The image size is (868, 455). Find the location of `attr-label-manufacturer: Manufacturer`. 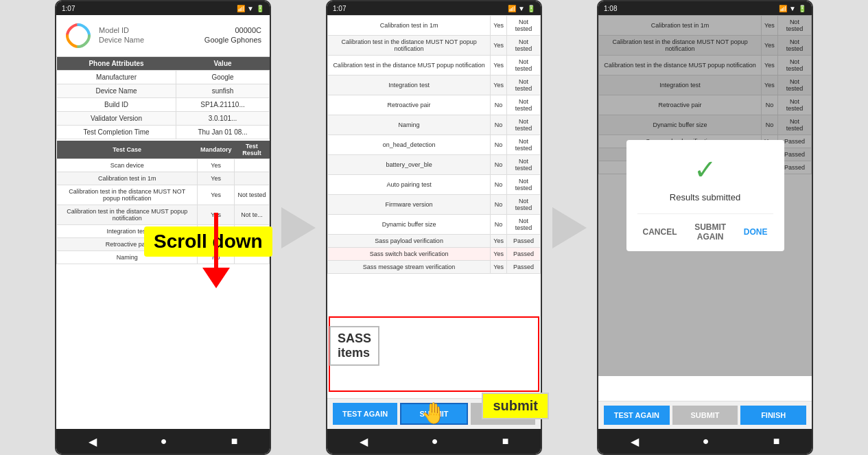

attr-label-manufacturer: Manufacturer is located at coordinates (117, 78).